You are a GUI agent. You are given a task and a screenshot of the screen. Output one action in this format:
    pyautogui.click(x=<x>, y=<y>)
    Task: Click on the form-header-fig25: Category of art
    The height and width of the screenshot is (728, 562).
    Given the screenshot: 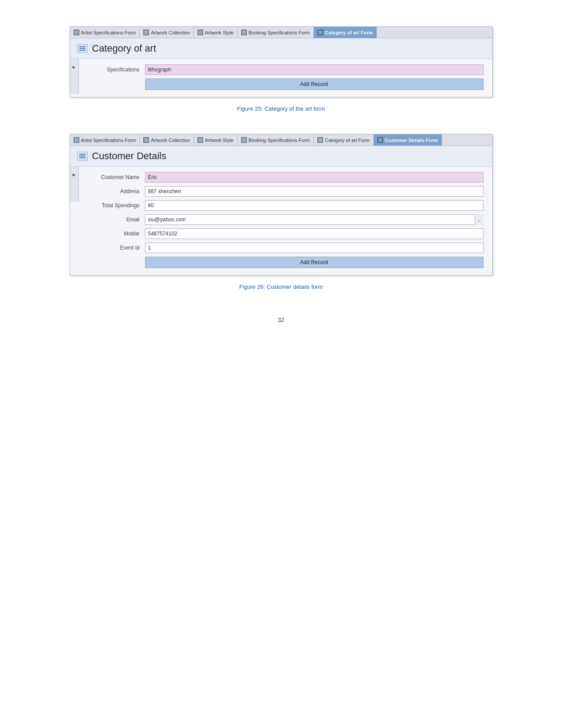 What is the action you would take?
    pyautogui.click(x=281, y=49)
    